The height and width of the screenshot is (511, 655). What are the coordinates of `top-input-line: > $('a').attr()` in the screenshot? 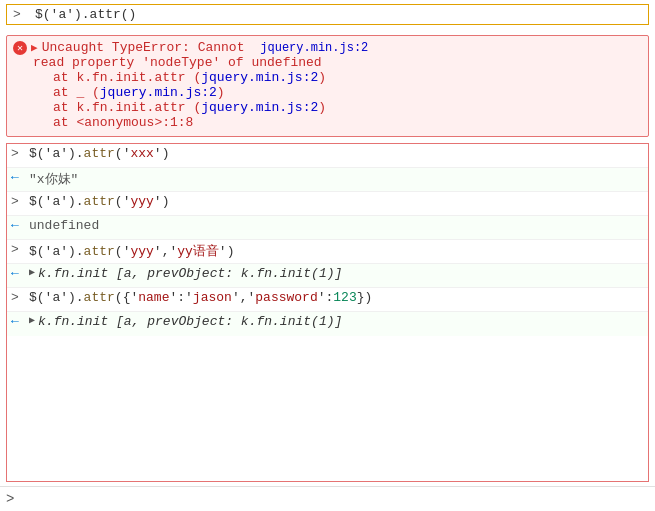 It's located at (328, 14).